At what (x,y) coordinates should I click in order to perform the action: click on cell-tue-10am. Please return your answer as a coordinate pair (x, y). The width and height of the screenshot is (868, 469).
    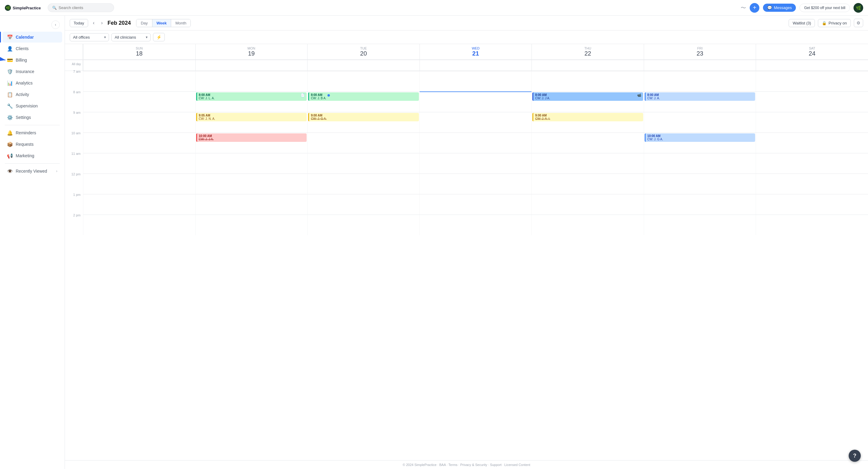
    Looking at the image, I should click on (363, 143).